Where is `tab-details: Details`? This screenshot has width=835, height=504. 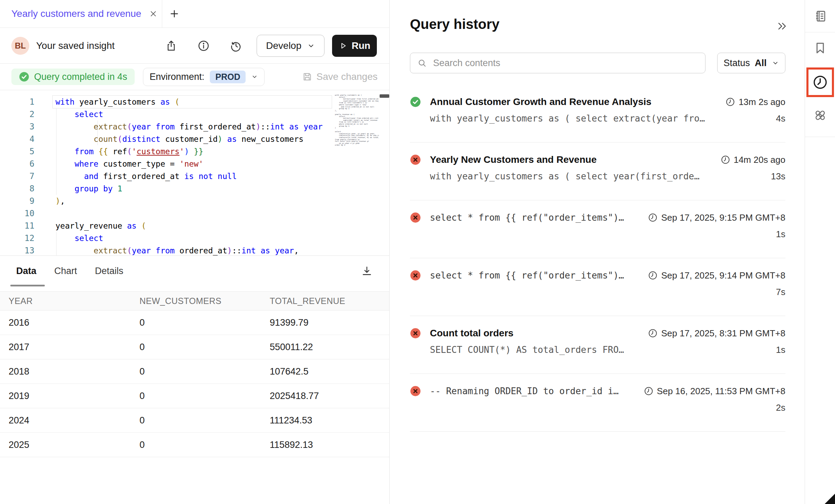 tab-details: Details is located at coordinates (110, 271).